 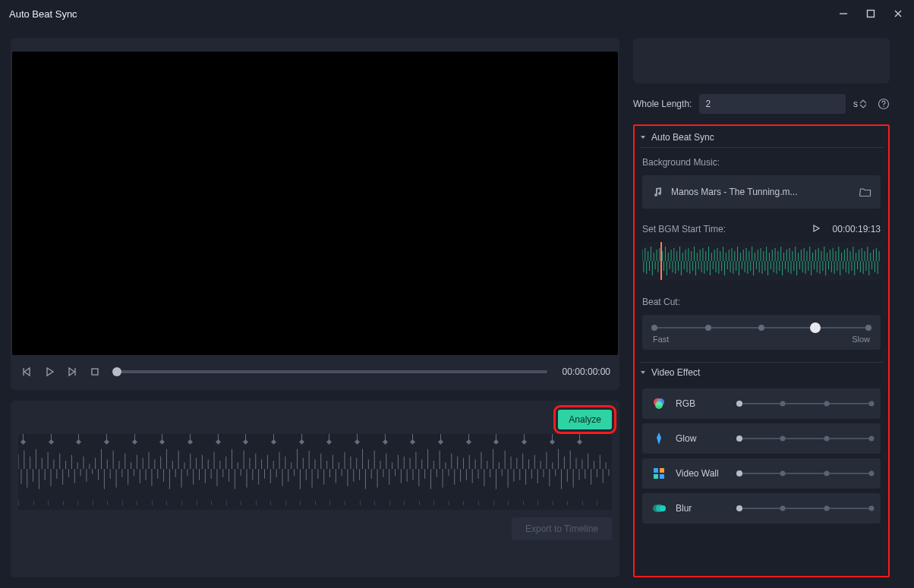 I want to click on effect-blur-label: Blur, so click(x=703, y=508).